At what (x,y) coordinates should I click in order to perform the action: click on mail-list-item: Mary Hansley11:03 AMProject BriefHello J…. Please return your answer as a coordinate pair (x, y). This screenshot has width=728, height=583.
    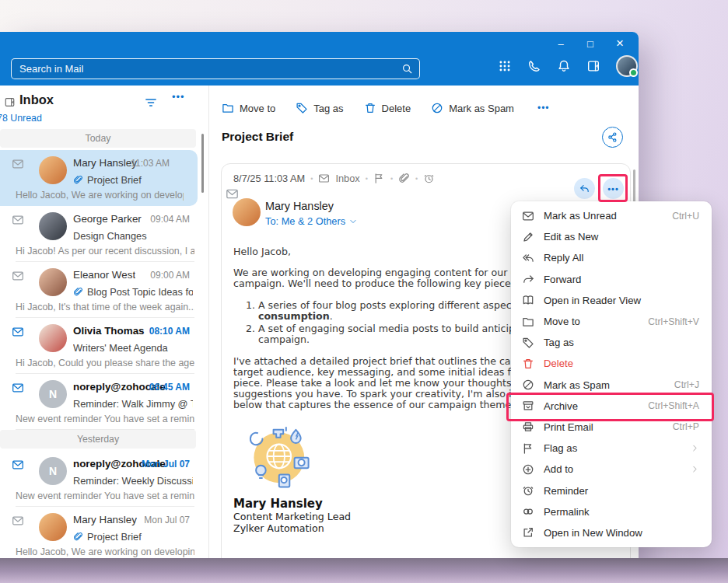
    Looking at the image, I should click on (99, 178).